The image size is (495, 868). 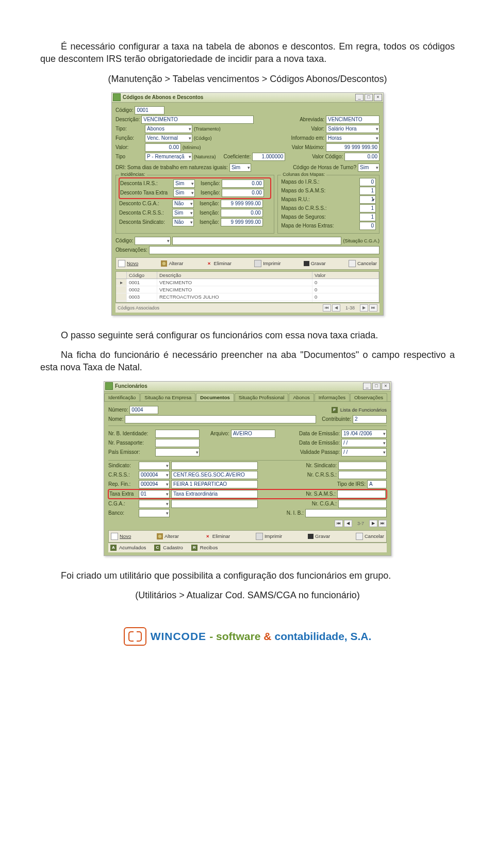 I want to click on input-irs-isen: 0.00, so click(x=243, y=184).